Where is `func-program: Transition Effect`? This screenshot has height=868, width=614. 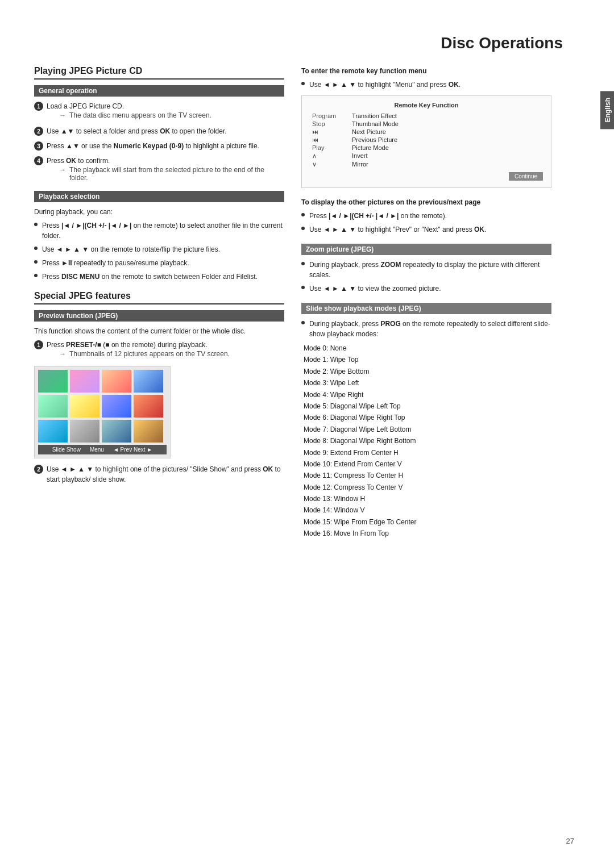
func-program: Transition Effect is located at coordinates (446, 116).